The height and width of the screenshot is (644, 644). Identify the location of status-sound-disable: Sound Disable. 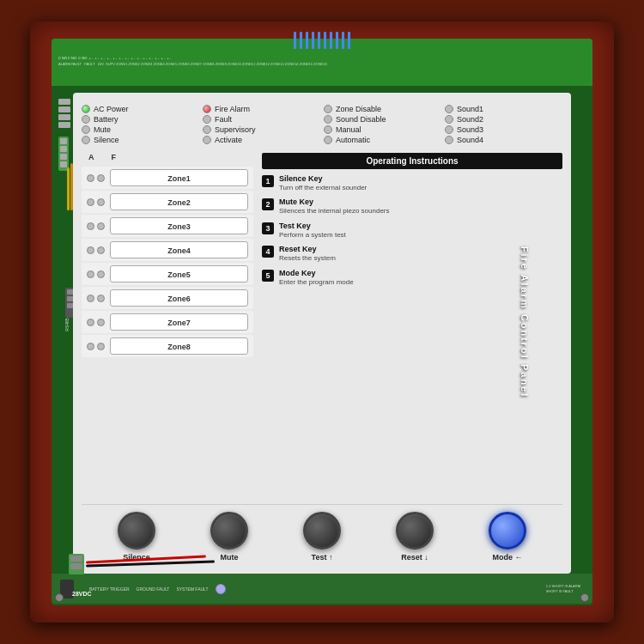
(383, 119).